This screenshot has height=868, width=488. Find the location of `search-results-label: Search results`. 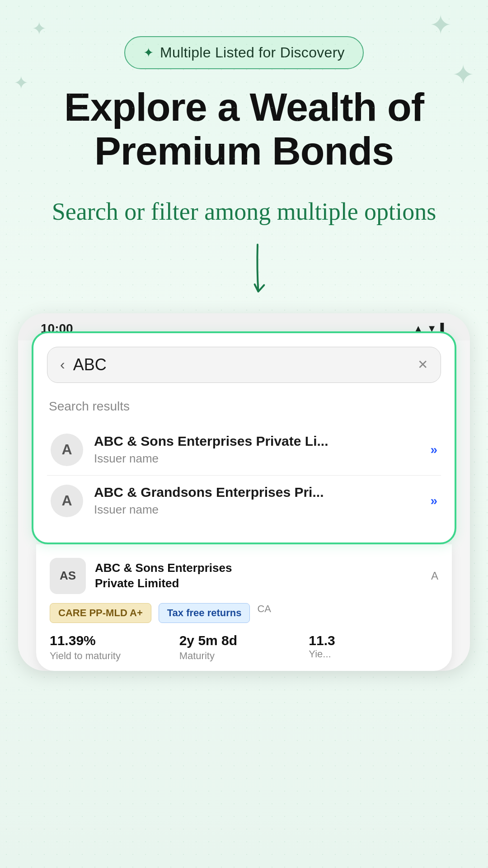

search-results-label: Search results is located at coordinates (244, 406).